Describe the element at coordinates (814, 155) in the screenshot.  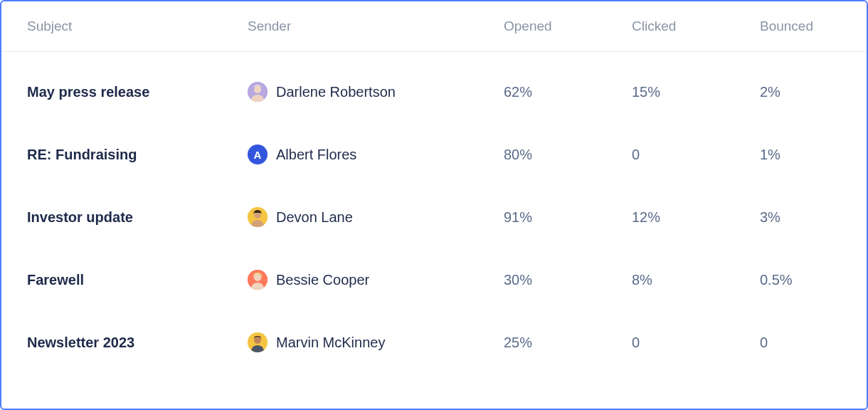
I see `bounced-cell: 1%` at that location.